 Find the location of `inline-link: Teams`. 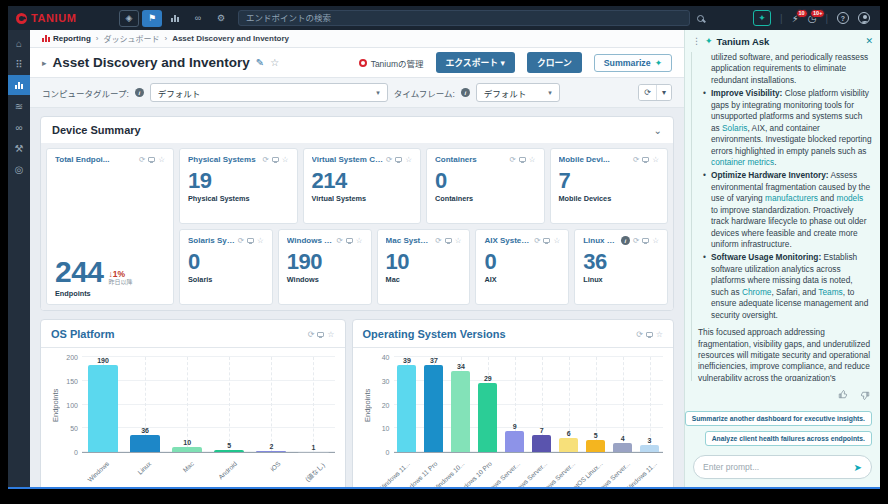

inline-link: Teams is located at coordinates (830, 292).